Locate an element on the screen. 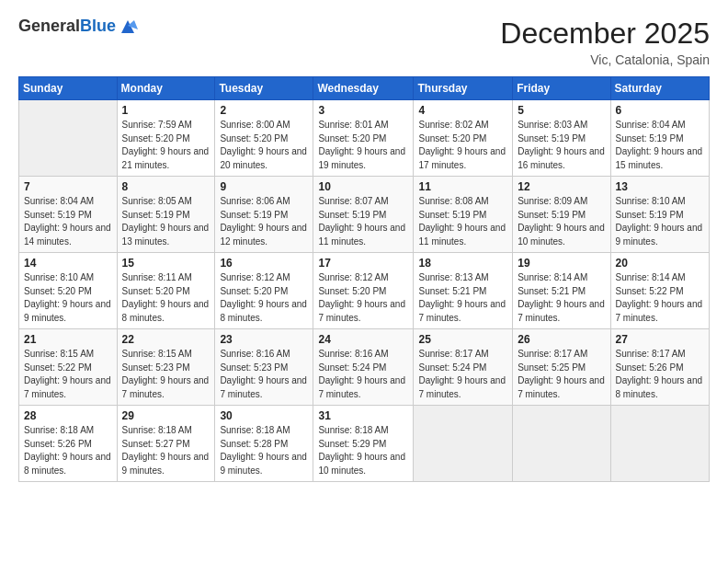  day-info: Sunrise: 8:17 AMSunset: 5:26 PMDaylight:… is located at coordinates (660, 374).